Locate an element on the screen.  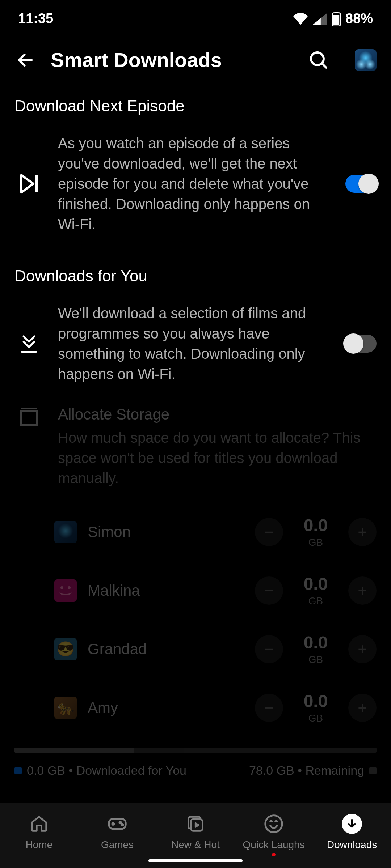
battery-icon is located at coordinates (336, 19).